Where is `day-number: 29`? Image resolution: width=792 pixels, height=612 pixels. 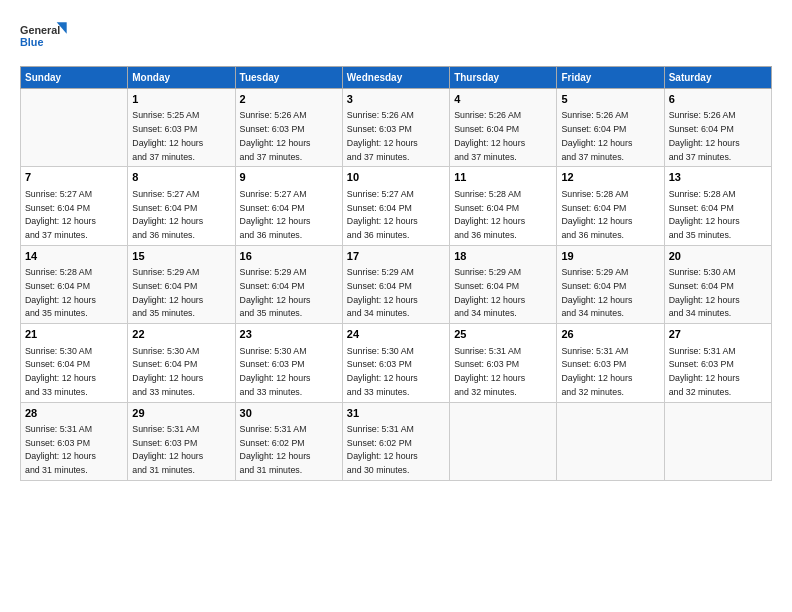 day-number: 29 is located at coordinates (181, 414).